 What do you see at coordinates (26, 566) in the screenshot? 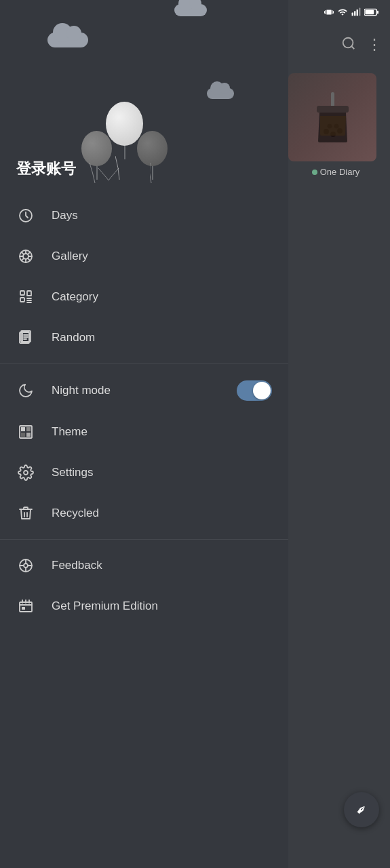
I see `feedback-icon` at bounding box center [26, 566].